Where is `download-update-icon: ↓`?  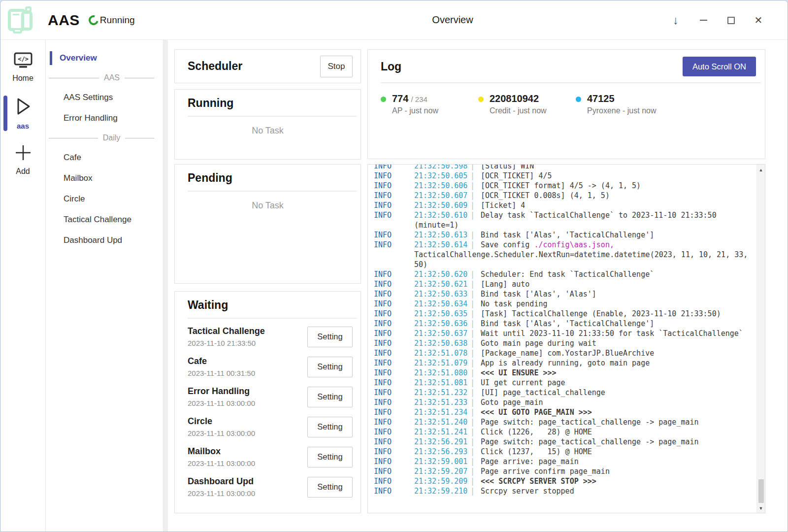
download-update-icon: ↓ is located at coordinates (676, 20).